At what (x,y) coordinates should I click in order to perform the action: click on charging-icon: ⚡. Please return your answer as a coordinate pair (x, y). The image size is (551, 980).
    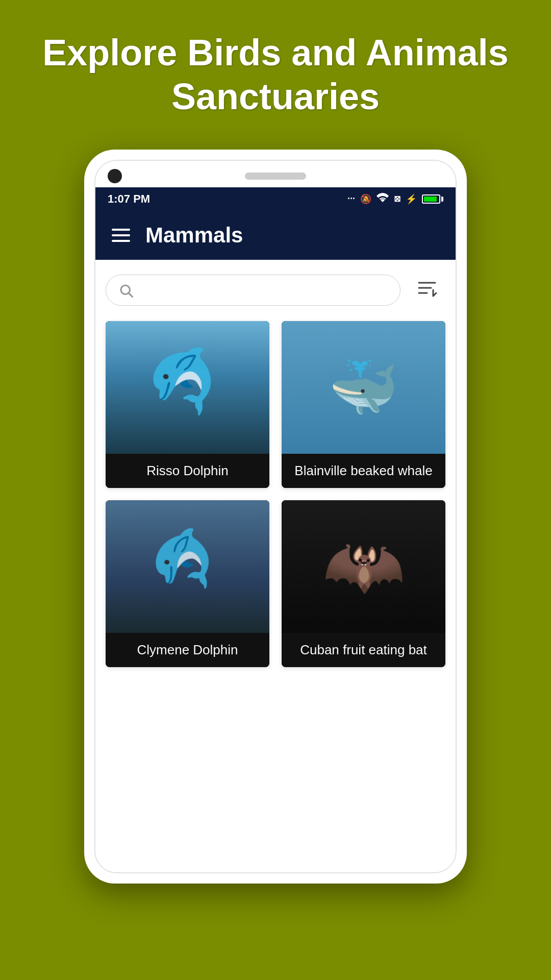
    Looking at the image, I should click on (411, 199).